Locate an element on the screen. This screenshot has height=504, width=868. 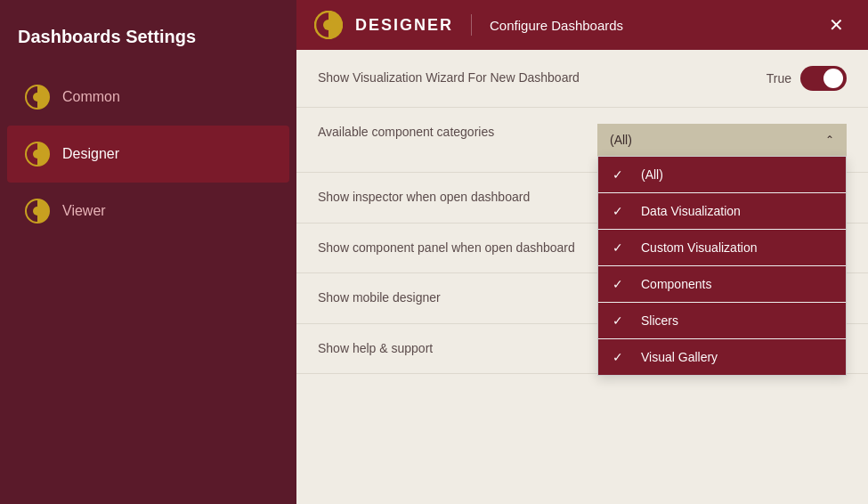
check-icon-components: ✓ is located at coordinates (621, 284).